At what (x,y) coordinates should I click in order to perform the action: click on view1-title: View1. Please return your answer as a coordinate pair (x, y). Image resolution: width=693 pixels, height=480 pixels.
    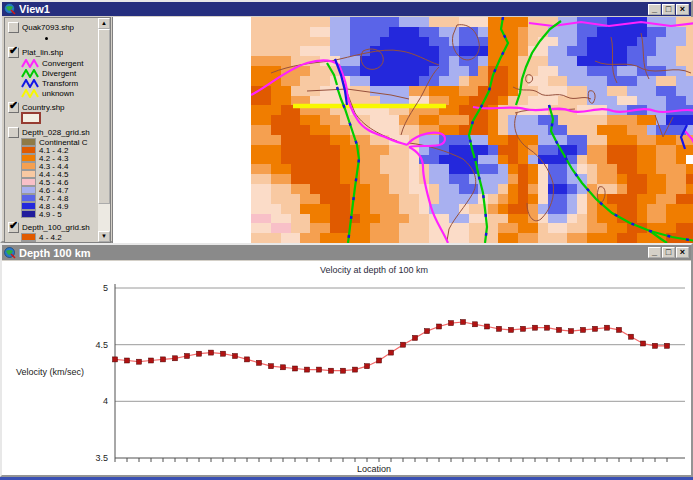
    Looking at the image, I should click on (332, 9).